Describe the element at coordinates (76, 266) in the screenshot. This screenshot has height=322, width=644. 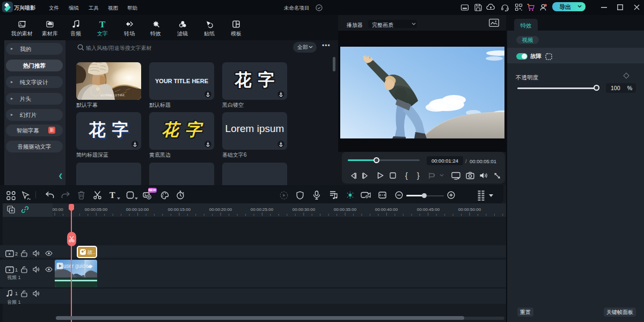
I see `svg-text: user guide` at that location.